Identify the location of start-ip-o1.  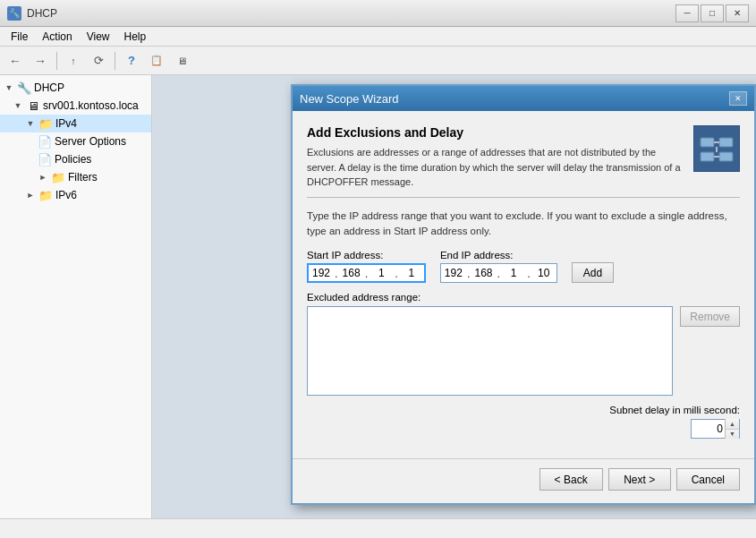
(321, 273).